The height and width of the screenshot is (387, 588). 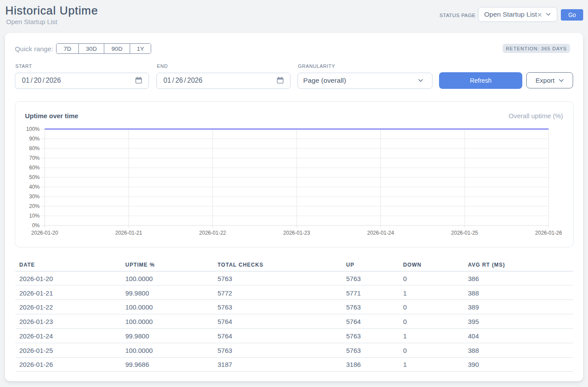 What do you see at coordinates (34, 168) in the screenshot?
I see `svg-text: 60%` at bounding box center [34, 168].